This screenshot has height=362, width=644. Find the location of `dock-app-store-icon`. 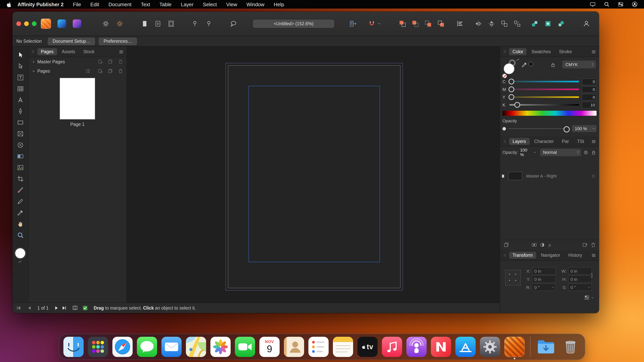

dock-app-store-icon is located at coordinates (466, 347).